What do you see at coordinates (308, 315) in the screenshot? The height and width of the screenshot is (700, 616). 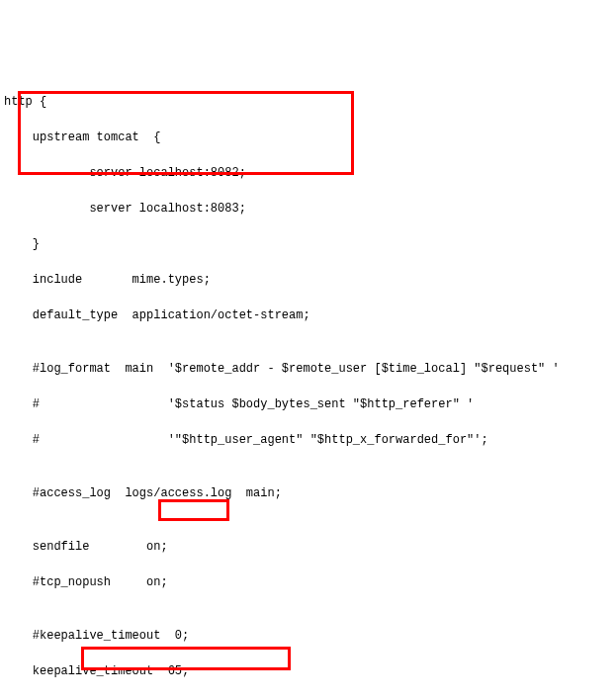 I see `code-line: default_type application/octet-stream;` at bounding box center [308, 315].